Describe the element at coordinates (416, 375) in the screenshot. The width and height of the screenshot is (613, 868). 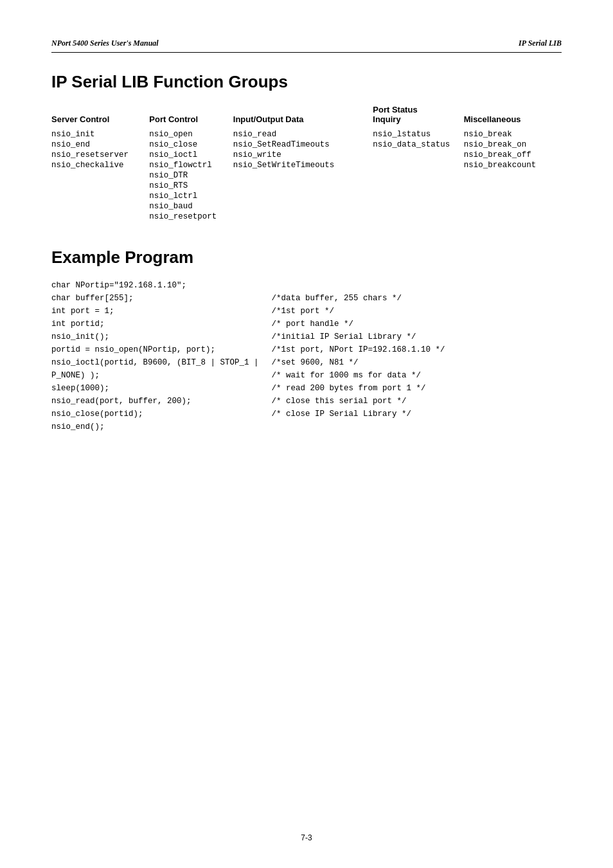
I see `code-line-right: /* wait for 1000 ms for data */` at that location.